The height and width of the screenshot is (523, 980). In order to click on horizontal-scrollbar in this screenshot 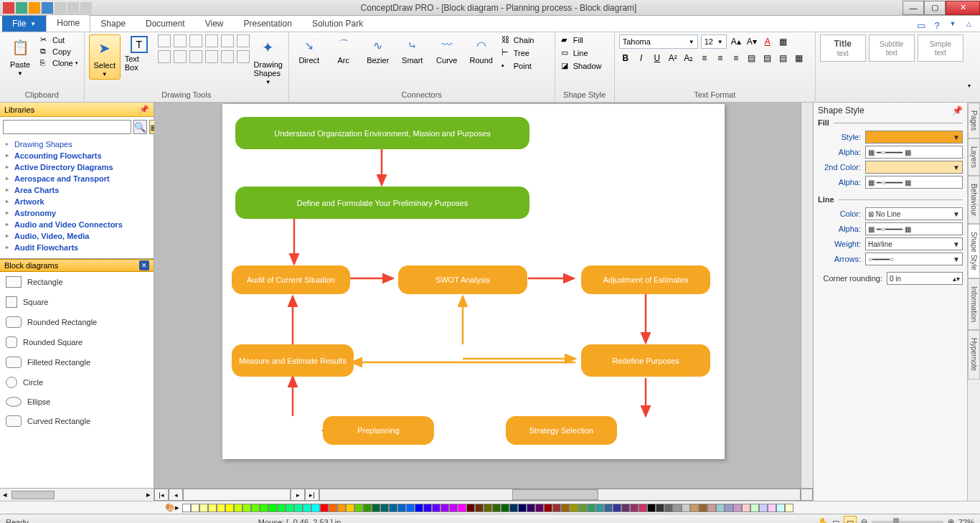, I will do `click(560, 495)`.